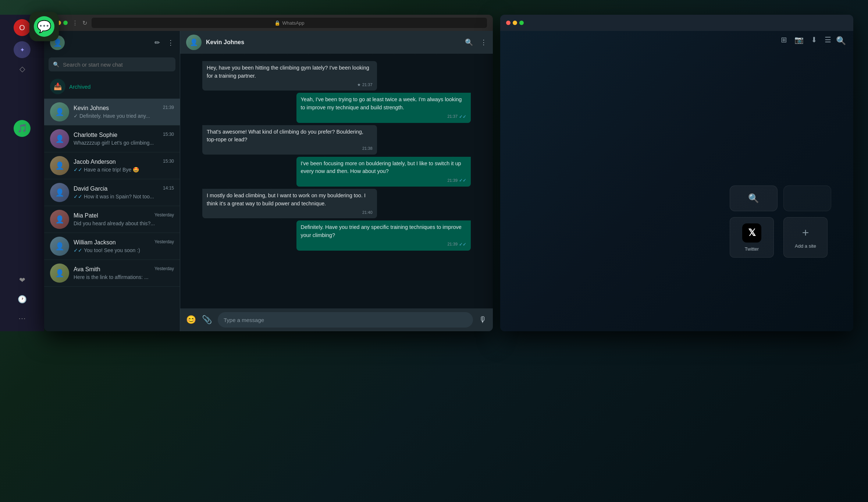 This screenshot has height=502, width=868. I want to click on lock-icon: 🔒, so click(277, 23).